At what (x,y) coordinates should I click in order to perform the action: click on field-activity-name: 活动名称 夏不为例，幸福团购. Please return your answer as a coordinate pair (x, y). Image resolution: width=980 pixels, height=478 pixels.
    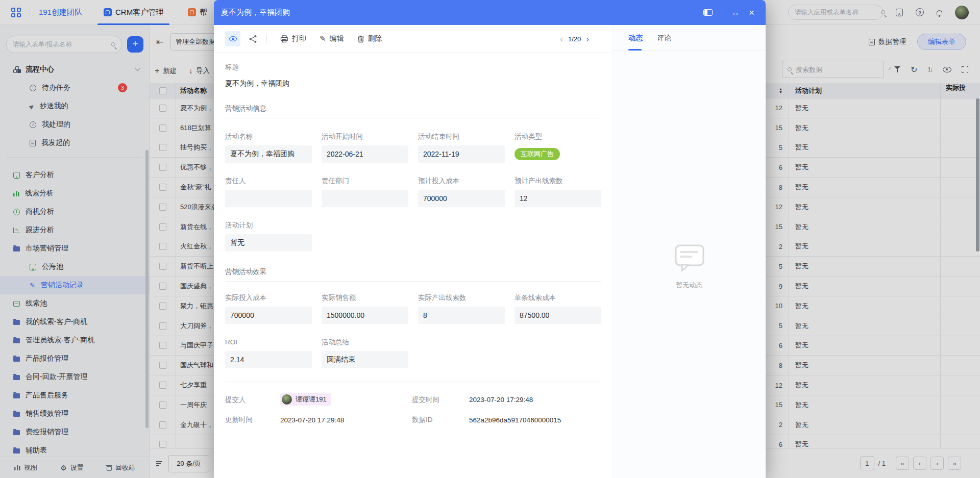
    Looking at the image, I should click on (268, 147).